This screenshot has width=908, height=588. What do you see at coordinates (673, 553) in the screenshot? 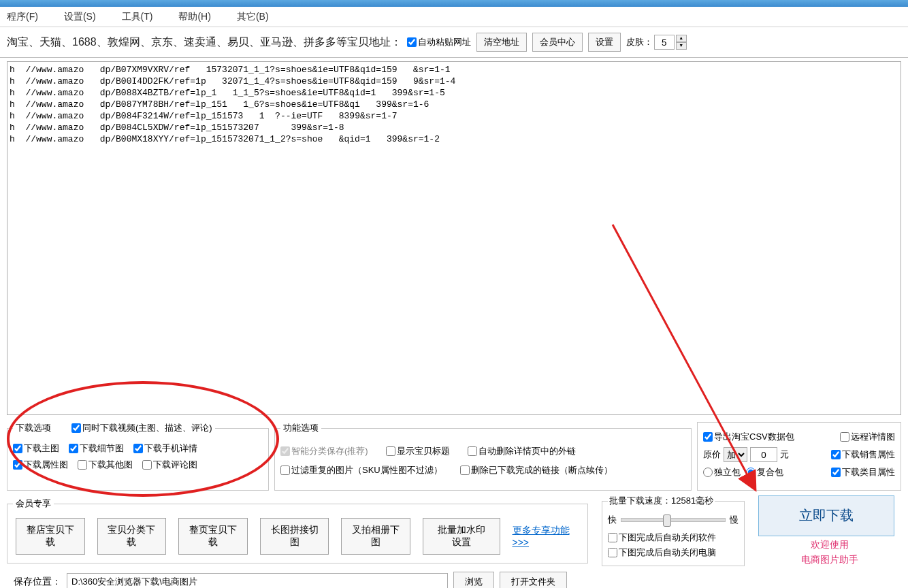
I see `close-pc-checkbox: 下图完成后自动关闭电脑` at bounding box center [673, 553].